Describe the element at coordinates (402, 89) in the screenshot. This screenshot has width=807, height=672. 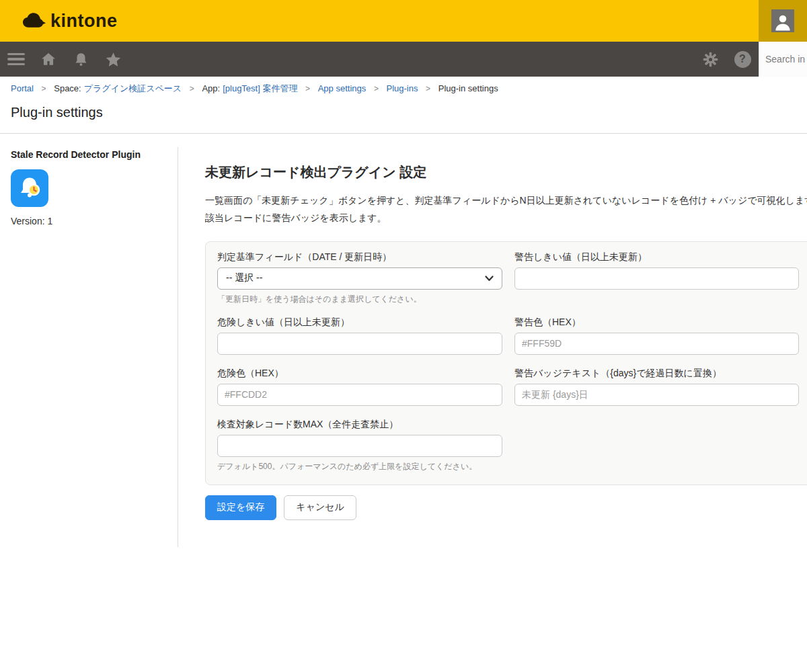
I see `breadcrumb-link-plugins: Plug-ins` at that location.